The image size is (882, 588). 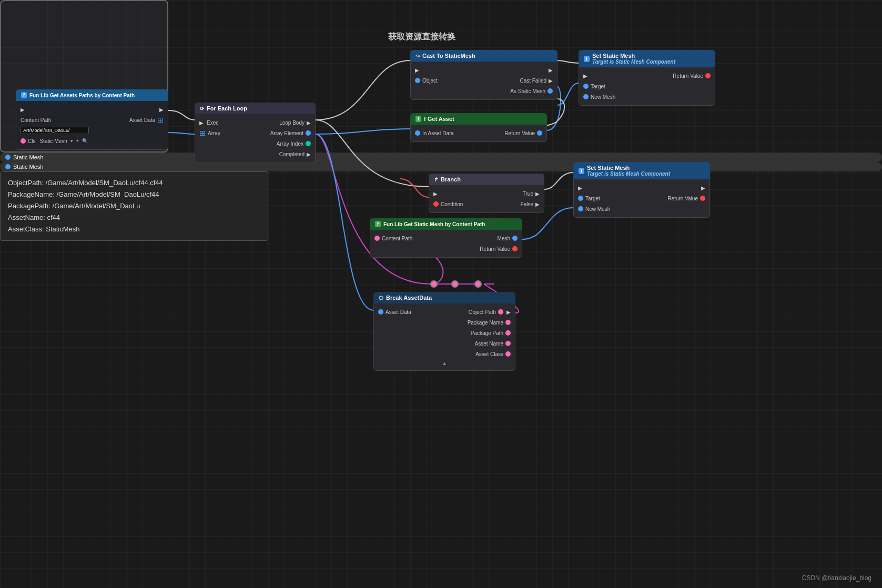 I want to click on setmesh-bot-exec-in-pin, so click(x=581, y=188).